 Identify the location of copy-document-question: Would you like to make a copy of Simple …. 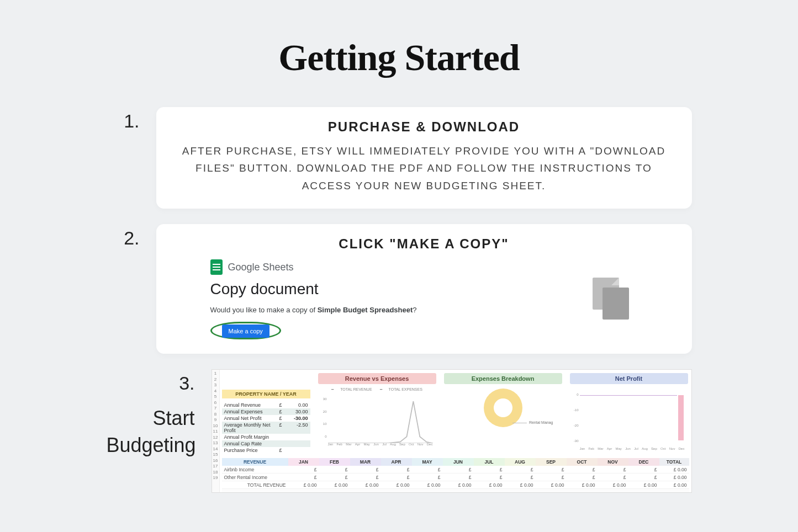
(399, 310).